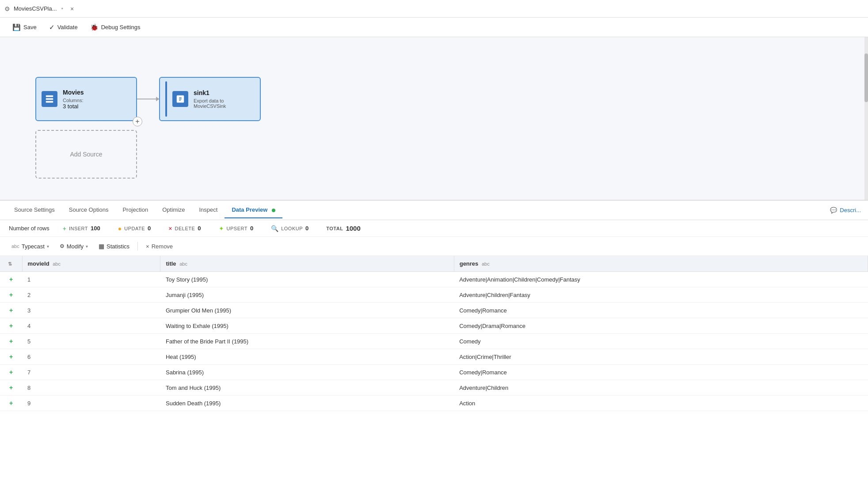 The image size is (868, 499). I want to click on table-row: + 4 Waiting to Exhale (1995) Comedy|Dram…, so click(434, 326).